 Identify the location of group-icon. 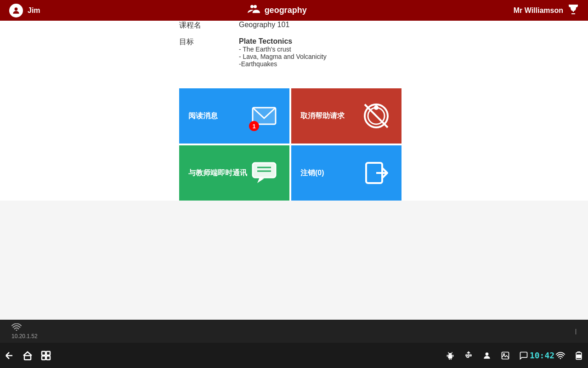
(254, 11).